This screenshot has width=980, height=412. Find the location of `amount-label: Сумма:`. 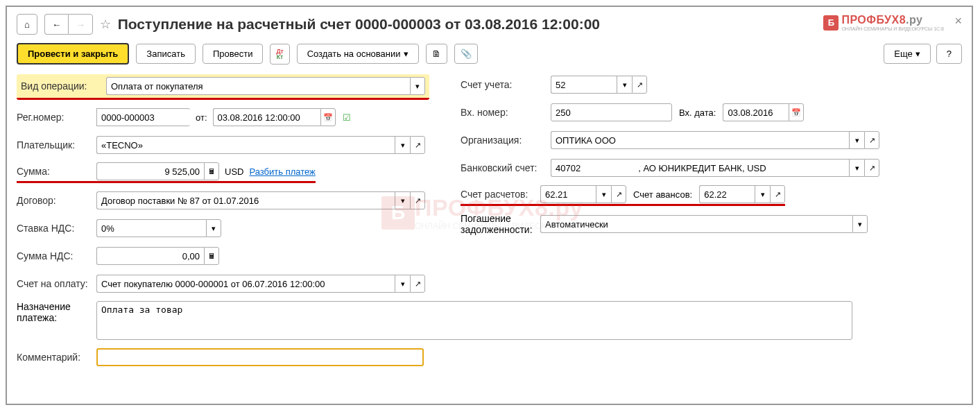

amount-label: Сумма: is located at coordinates (57, 171).